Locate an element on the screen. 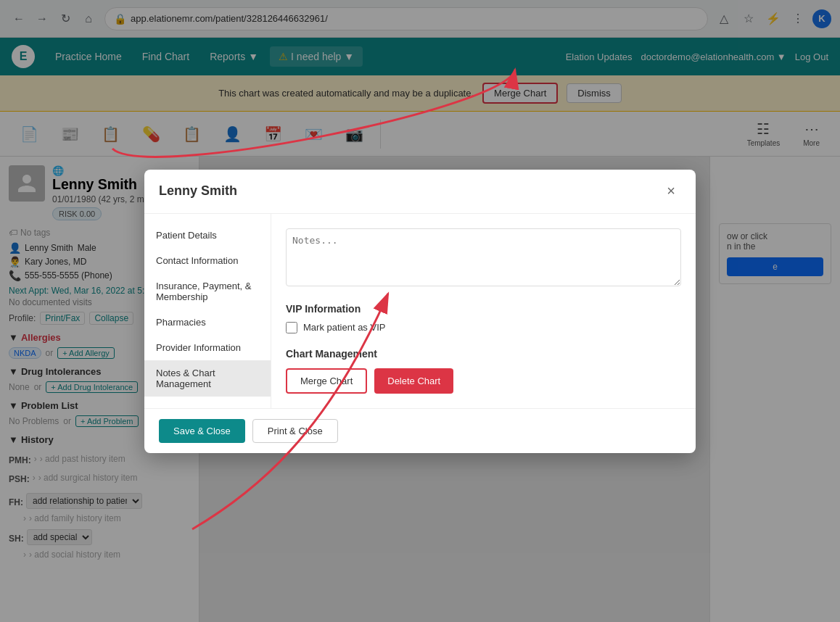  modal-header: Lenny Smith × is located at coordinates (420, 191).